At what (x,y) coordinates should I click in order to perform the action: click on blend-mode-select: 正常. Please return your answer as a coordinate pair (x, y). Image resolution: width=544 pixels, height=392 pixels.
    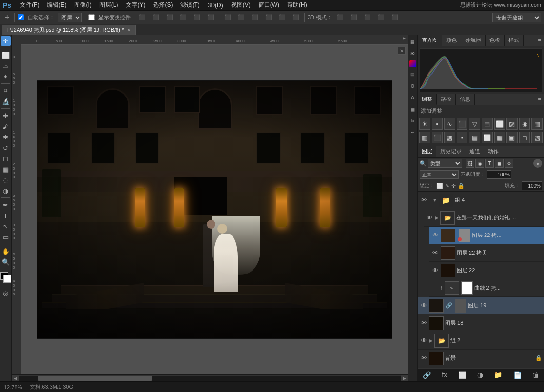
    Looking at the image, I should click on (439, 175).